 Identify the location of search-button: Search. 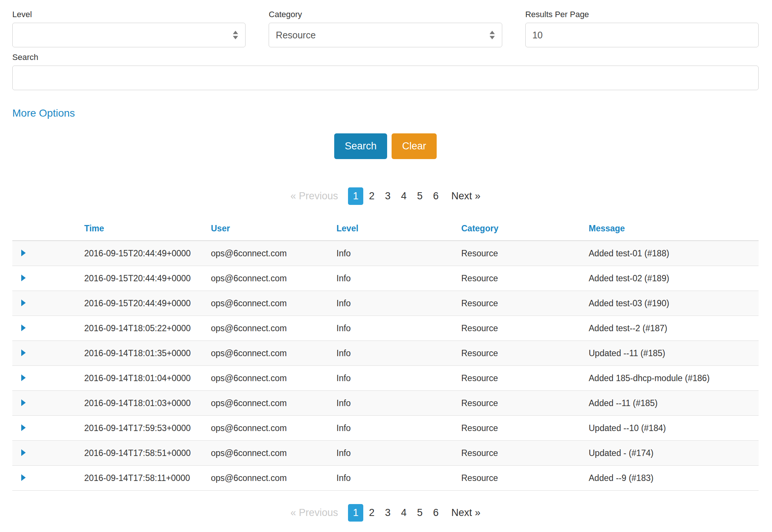
(361, 146).